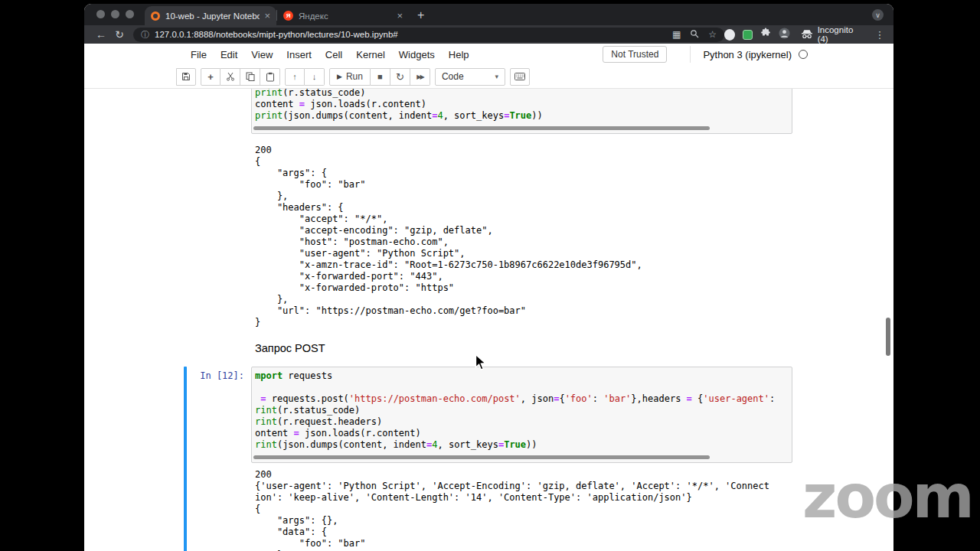 The image size is (980, 551). I want to click on zoom-watermark: zoom, so click(887, 497).